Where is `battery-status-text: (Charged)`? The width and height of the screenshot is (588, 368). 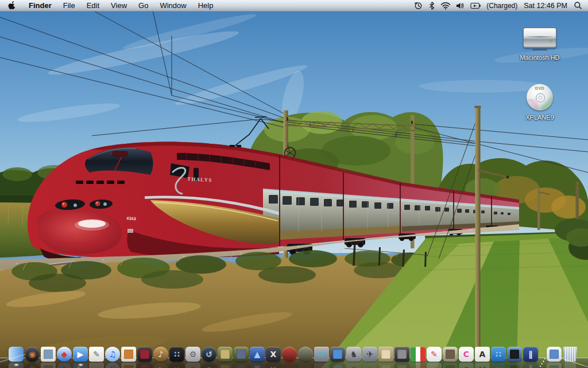
battery-status-text: (Charged) is located at coordinates (502, 6).